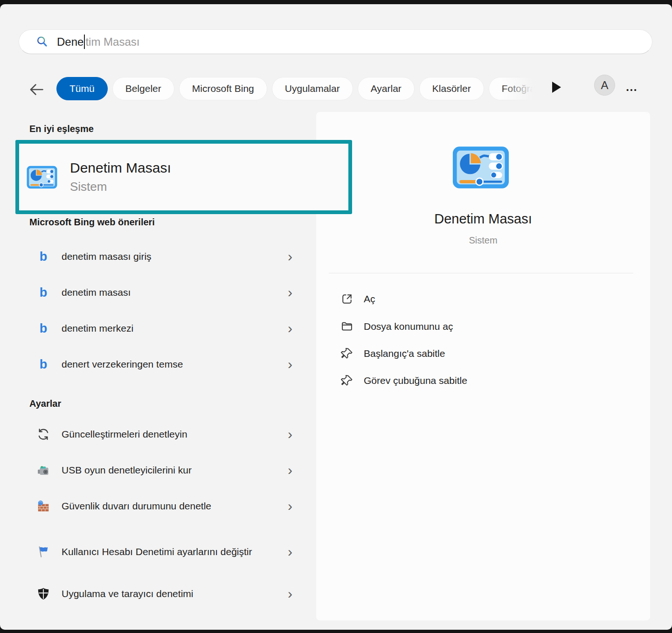  What do you see at coordinates (451, 89) in the screenshot?
I see `tab-folders: Klasörler` at bounding box center [451, 89].